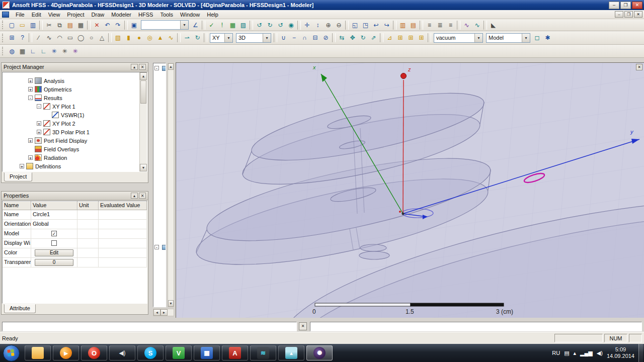  What do you see at coordinates (149, 327) in the screenshot?
I see `message-bar-left` at bounding box center [149, 327].